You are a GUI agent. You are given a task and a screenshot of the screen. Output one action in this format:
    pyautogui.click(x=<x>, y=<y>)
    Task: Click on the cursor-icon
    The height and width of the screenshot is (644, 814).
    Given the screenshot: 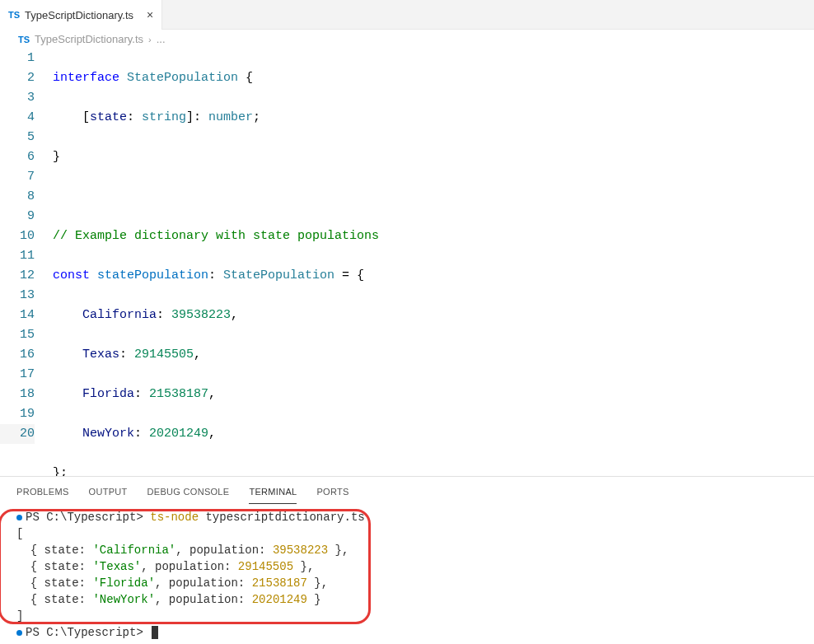 What is the action you would take?
    pyautogui.click(x=155, y=632)
    